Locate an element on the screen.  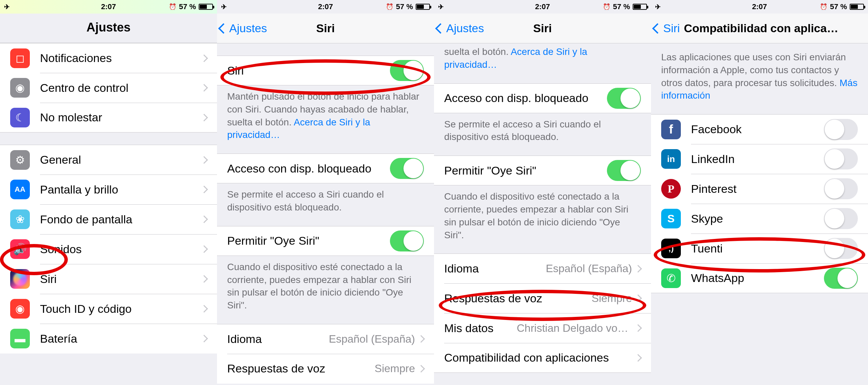
row-facebook: f Facebook is located at coordinates (760, 129).